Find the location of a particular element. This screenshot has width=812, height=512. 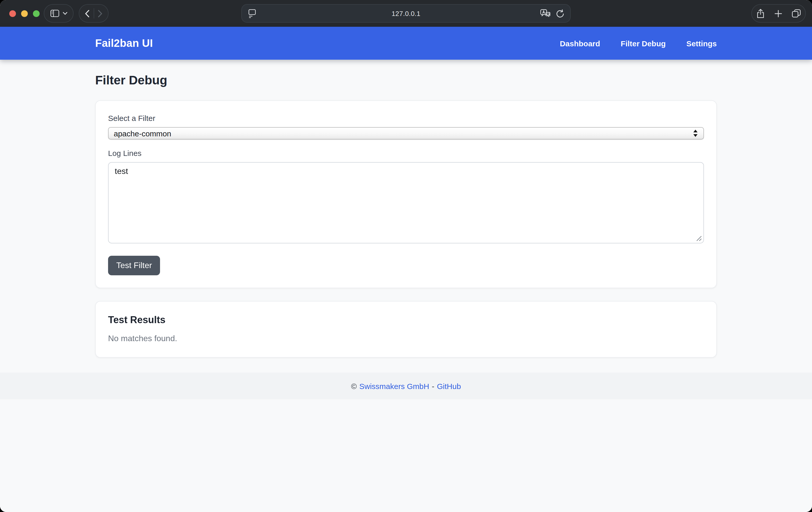

page-format-icon is located at coordinates (252, 13).